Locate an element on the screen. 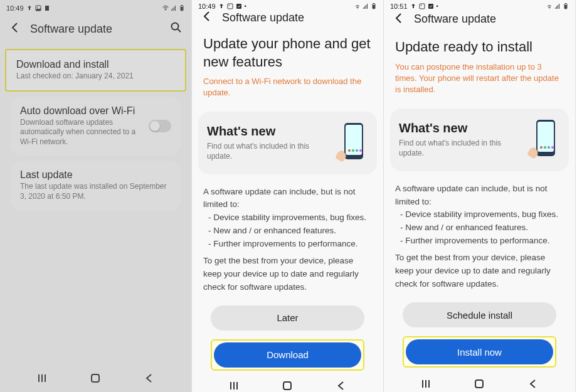  auto-download-toggle is located at coordinates (160, 126).